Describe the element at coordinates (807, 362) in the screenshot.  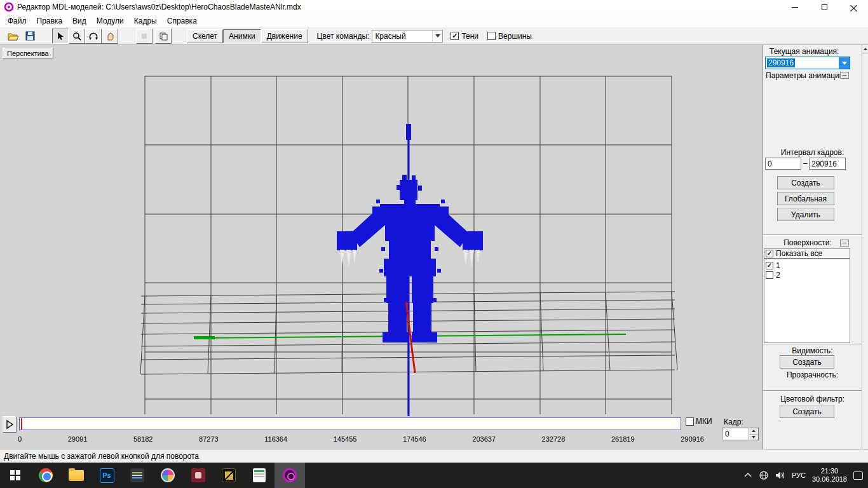
I see `visibility-create-button: Создать` at that location.